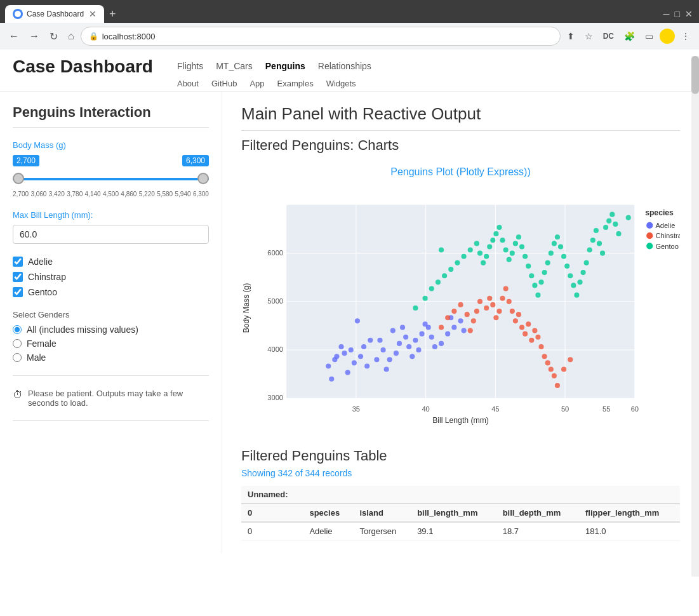 Image resolution: width=699 pixels, height=616 pixels. What do you see at coordinates (382, 513) in the screenshot?
I see `col-island: island` at bounding box center [382, 513].